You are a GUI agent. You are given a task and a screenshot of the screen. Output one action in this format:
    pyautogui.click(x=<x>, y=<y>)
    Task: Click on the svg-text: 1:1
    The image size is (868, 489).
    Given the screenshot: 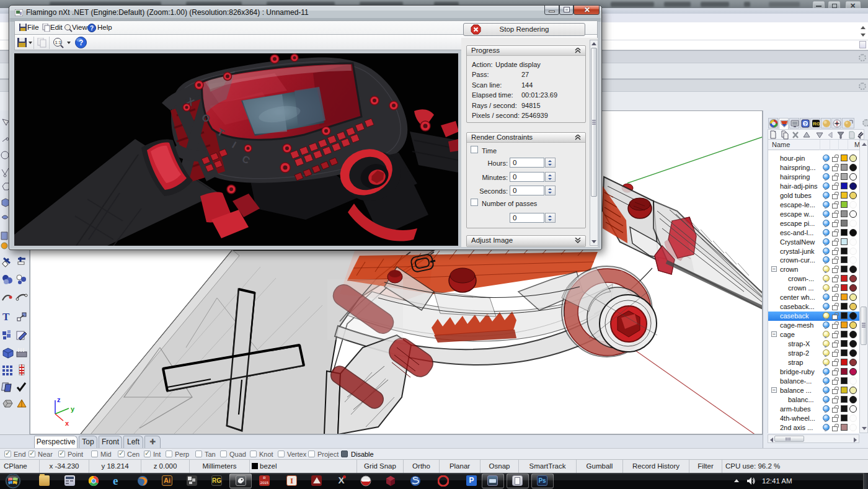 What is the action you would take?
    pyautogui.click(x=58, y=42)
    